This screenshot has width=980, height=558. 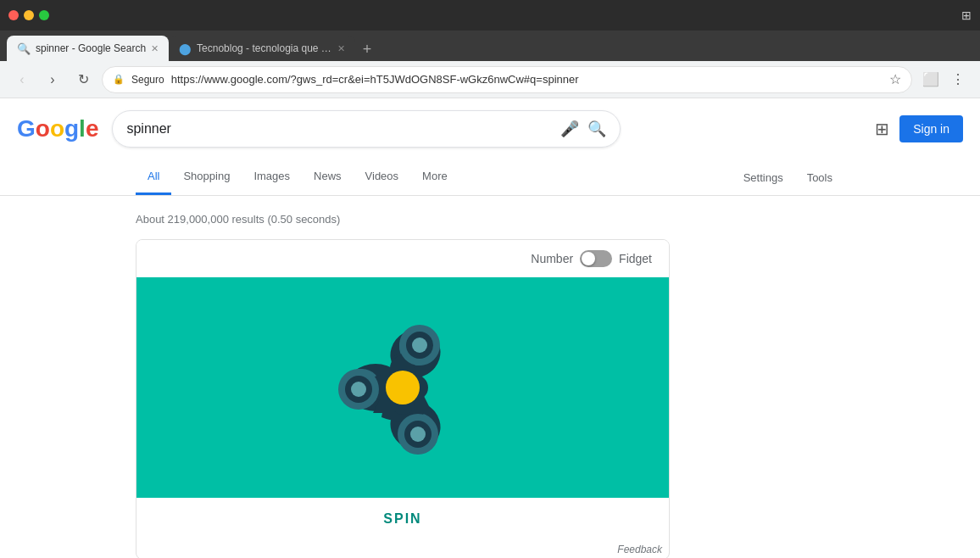 I want to click on widget-toggle-bar: Number Fidget, so click(x=403, y=259).